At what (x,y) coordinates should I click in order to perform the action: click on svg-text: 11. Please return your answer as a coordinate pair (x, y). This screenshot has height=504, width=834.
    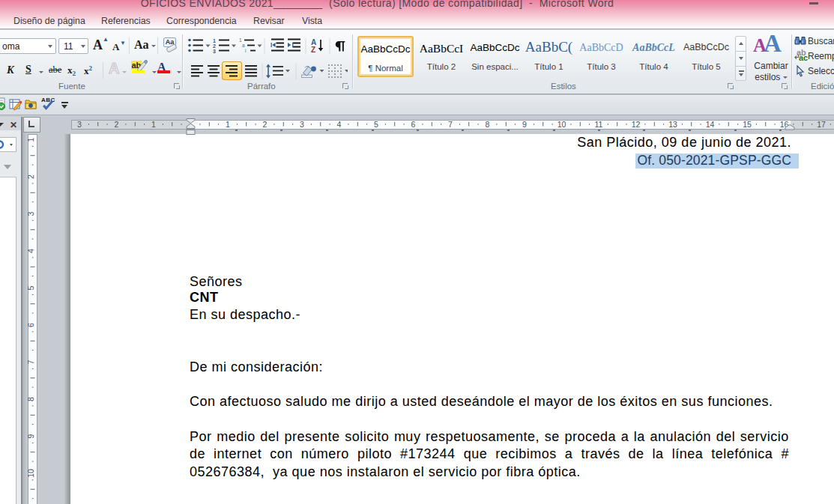
    Looking at the image, I should click on (599, 124).